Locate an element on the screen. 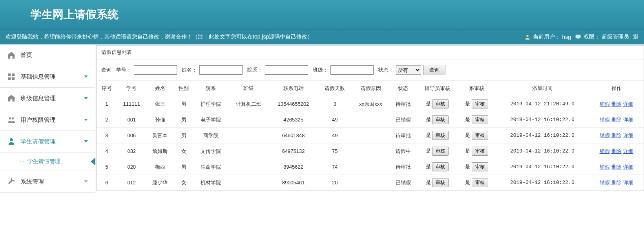 The image size is (644, 239). class-label: 班级： is located at coordinates (320, 70).